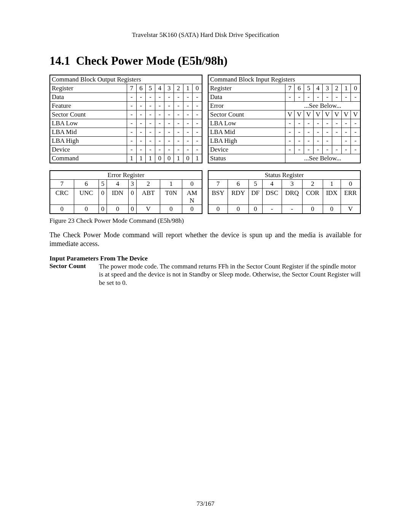 The width and height of the screenshot is (411, 532). What do you see at coordinates (284, 192) in the screenshot?
I see `status-register-table: Status Register76543210BSYRDYDFDSCDRQCOR…` at bounding box center [284, 192].